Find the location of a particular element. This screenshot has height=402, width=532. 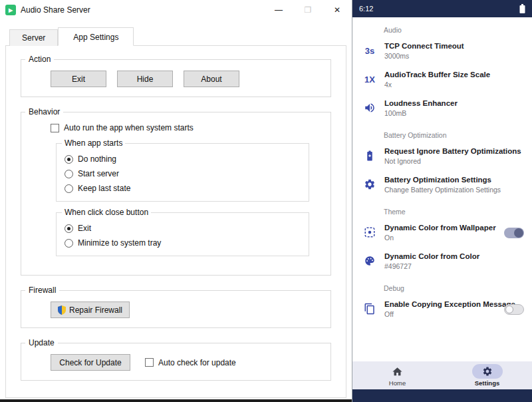

action-buttons-row: Exit Hide About is located at coordinates (186, 79).